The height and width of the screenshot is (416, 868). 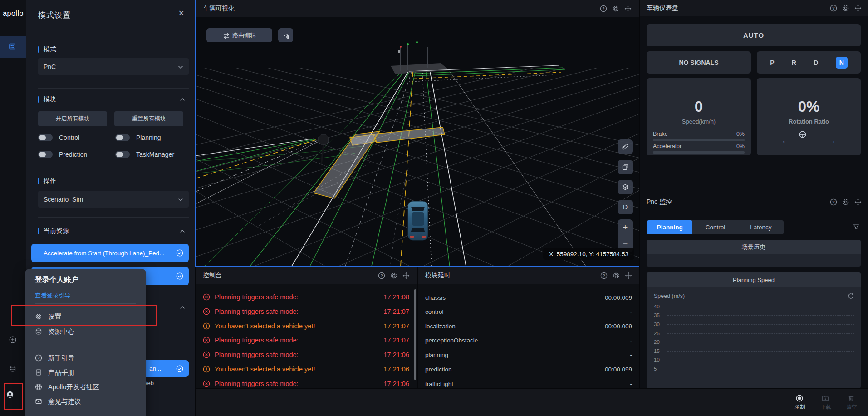 I want to click on section-collapse-icon, so click(x=182, y=307).